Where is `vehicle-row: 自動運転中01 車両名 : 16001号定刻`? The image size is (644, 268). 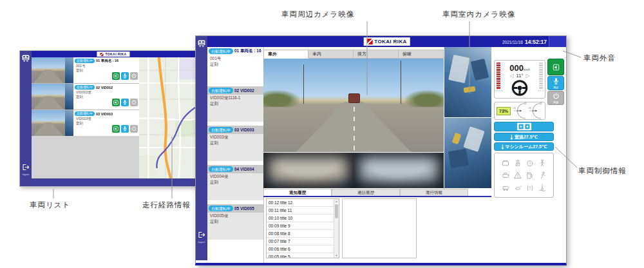
vehicle-row: 自動運転中01 車両名 : 16001号定刻 is located at coordinates (85, 71).